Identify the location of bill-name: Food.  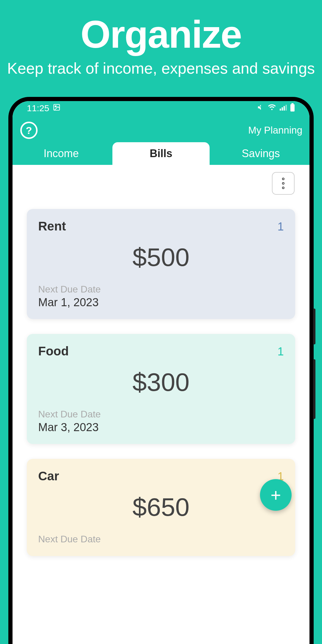
(54, 351).